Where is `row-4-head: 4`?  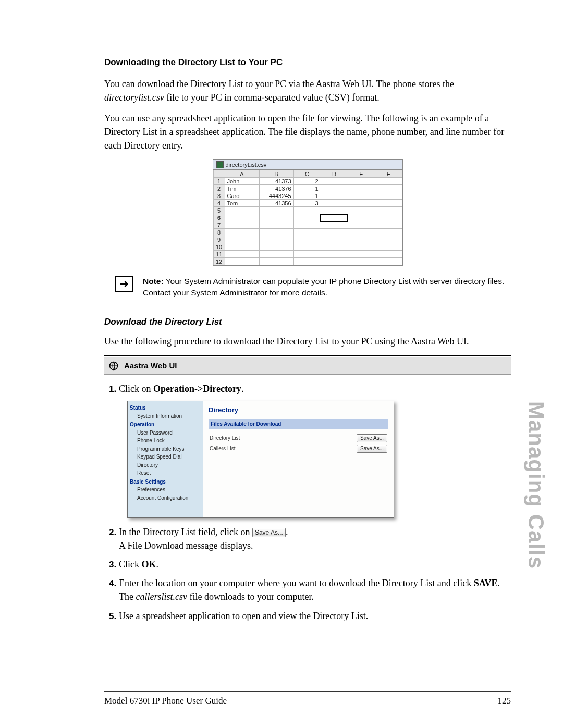 row-4-head: 4 is located at coordinates (219, 203).